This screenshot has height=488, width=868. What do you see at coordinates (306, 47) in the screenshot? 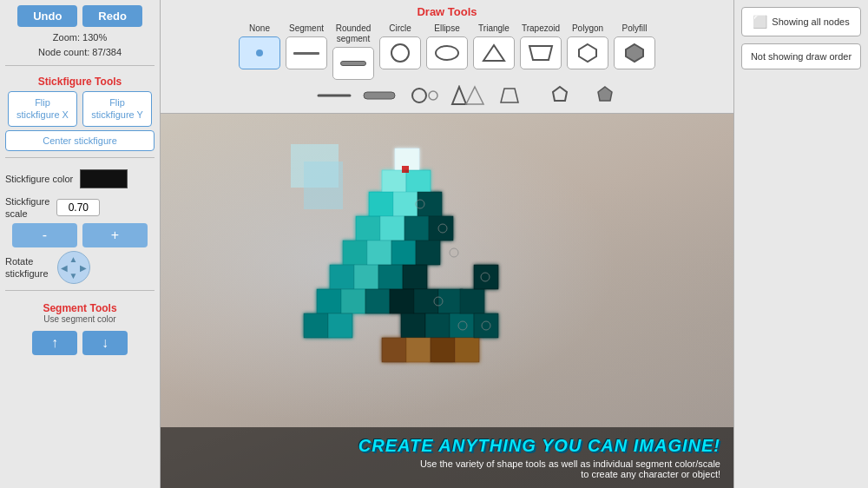
I see `tool-segment: Segment` at bounding box center [306, 47].